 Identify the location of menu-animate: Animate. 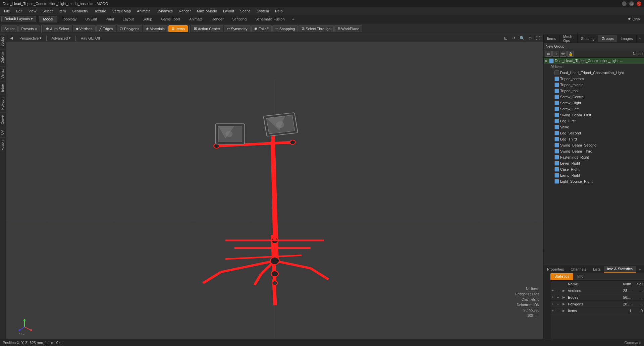
(144, 11).